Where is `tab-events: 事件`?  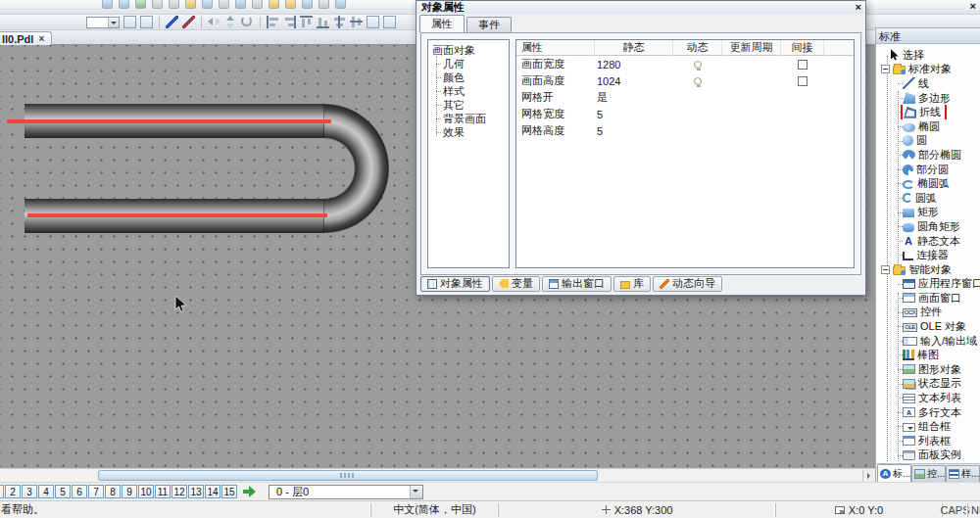
tab-events: 事件 is located at coordinates (489, 24).